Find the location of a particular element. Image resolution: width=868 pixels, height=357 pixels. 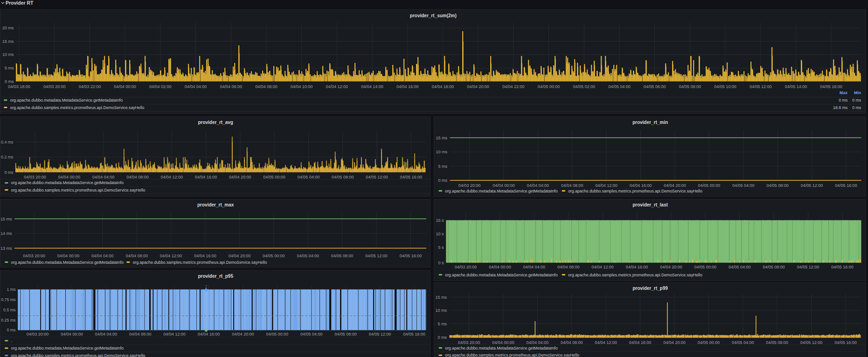

svg-text: 0.75 ms is located at coordinates (8, 299).